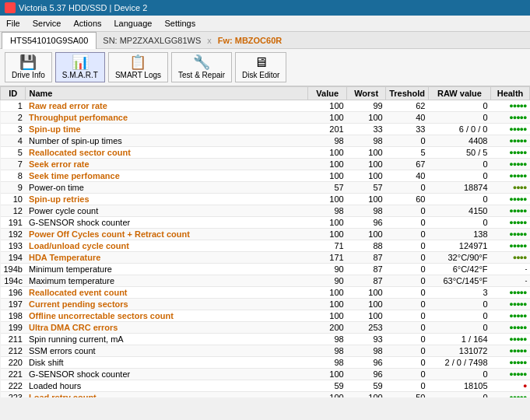 The image size is (530, 420). I want to click on table-row: 8 Seek time perfomance 100 100 40 0 ●●●●…, so click(265, 176).